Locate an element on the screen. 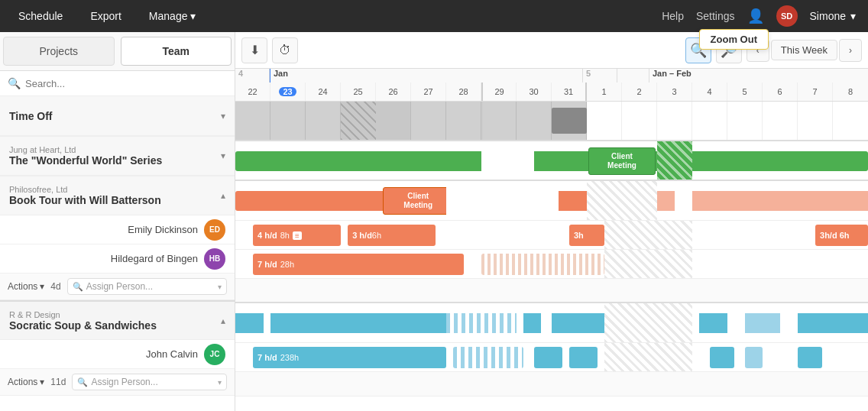  day-22: 22 is located at coordinates (253, 92).